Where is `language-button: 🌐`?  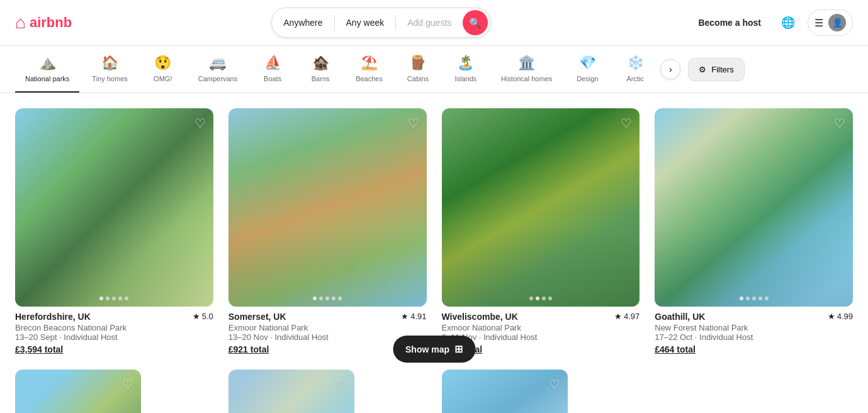 language-button: 🌐 is located at coordinates (788, 23).